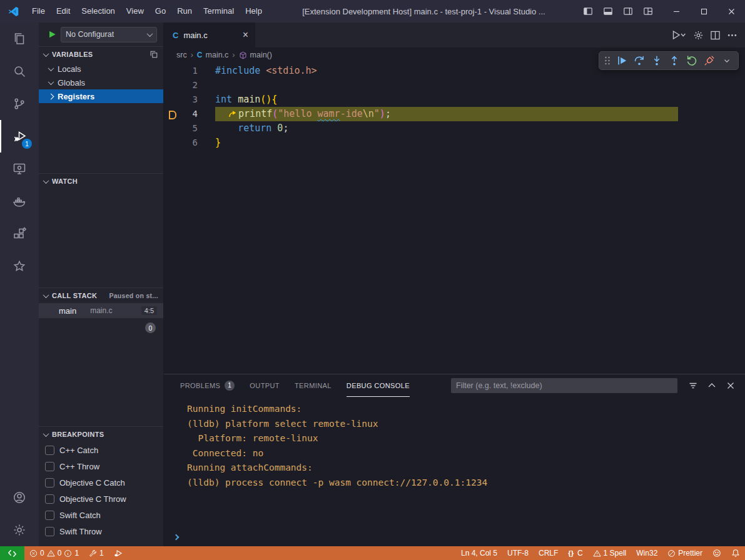 This screenshot has height=560, width=745. Describe the element at coordinates (19, 136) in the screenshot. I see `activity-run-debug: 1` at that location.